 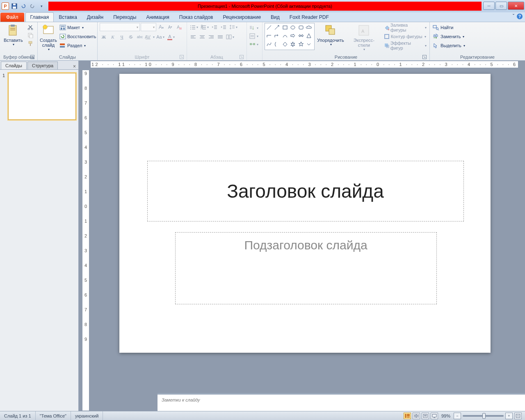 What do you see at coordinates (12, 17) in the screenshot?
I see `tab-file: Файл` at bounding box center [12, 17].